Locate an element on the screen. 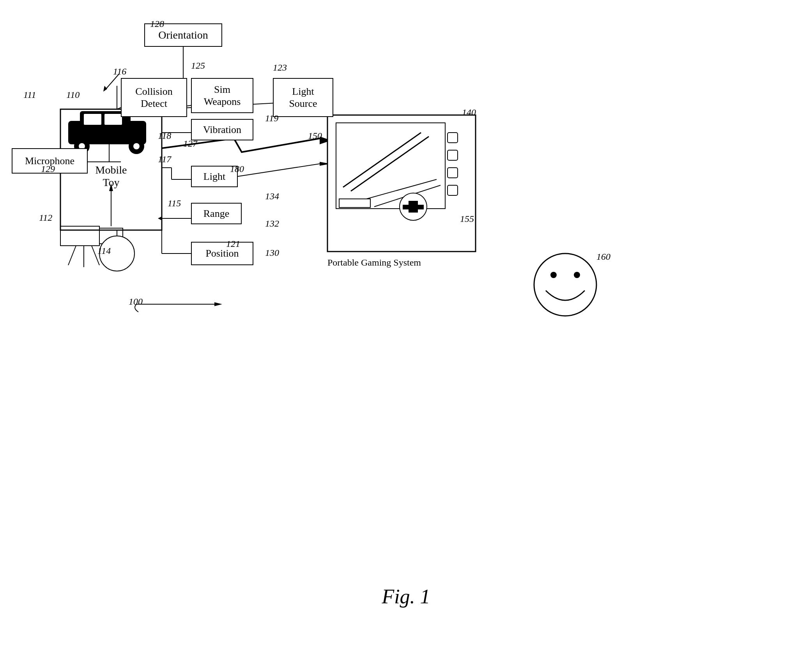 This screenshot has height=647, width=812. range-box: Range is located at coordinates (216, 214).